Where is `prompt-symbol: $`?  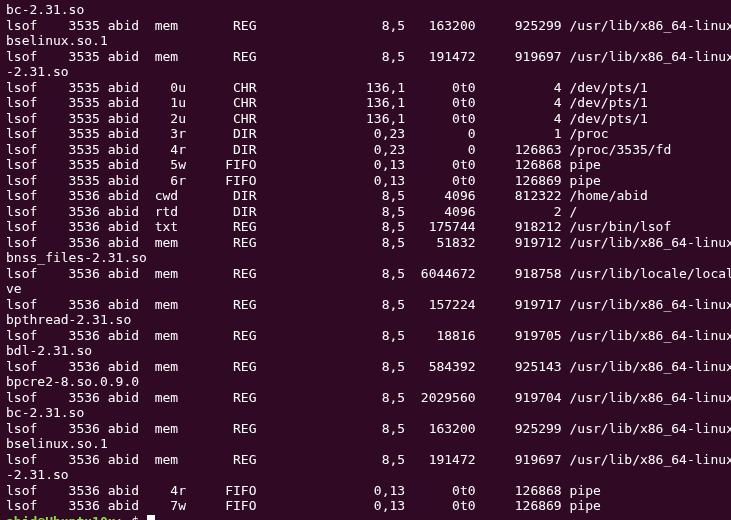 prompt-symbol: $ is located at coordinates (135, 518).